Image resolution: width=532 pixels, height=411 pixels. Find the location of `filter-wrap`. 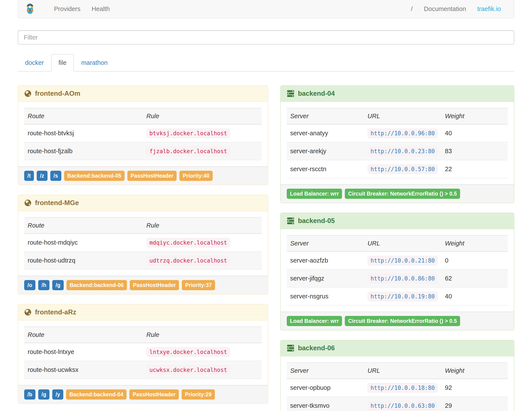

filter-wrap is located at coordinates (266, 38).